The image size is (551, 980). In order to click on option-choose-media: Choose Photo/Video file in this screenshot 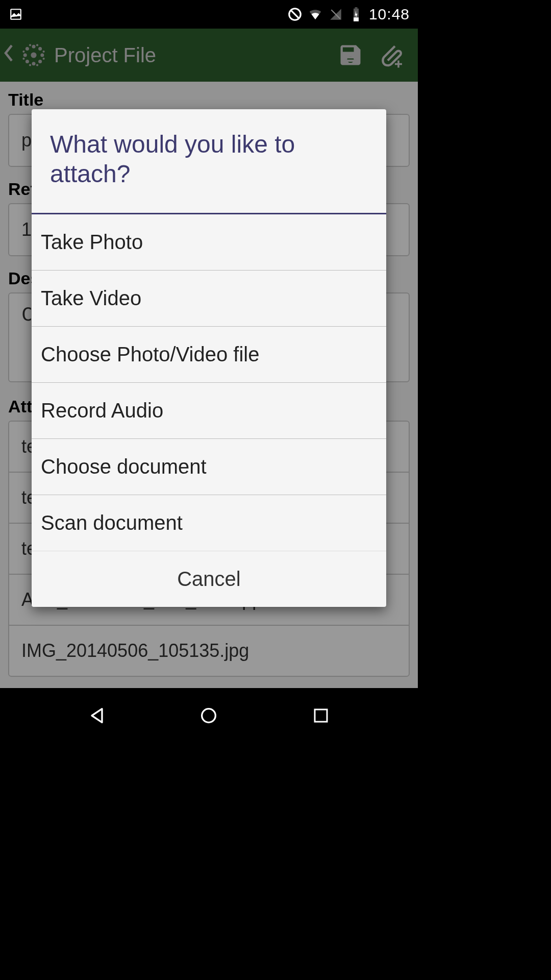, I will do `click(209, 355)`.